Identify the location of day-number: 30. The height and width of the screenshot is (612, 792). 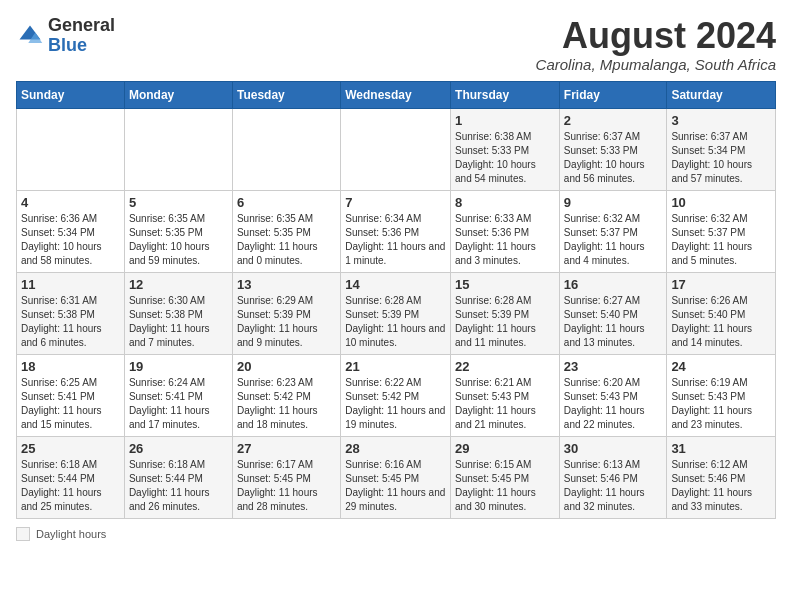
(614, 448).